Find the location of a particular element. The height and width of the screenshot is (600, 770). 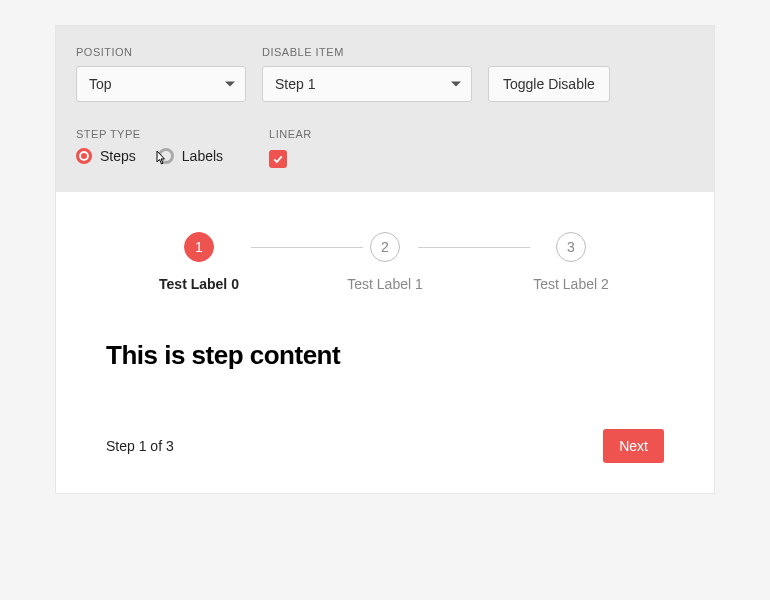

next-button-label: Next is located at coordinates (634, 446).